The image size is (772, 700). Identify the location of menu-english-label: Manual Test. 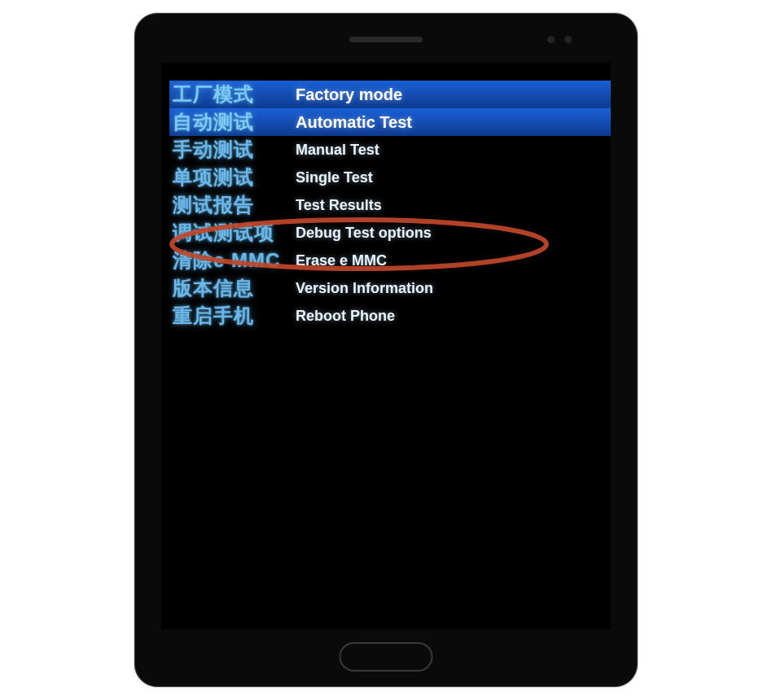
(337, 150).